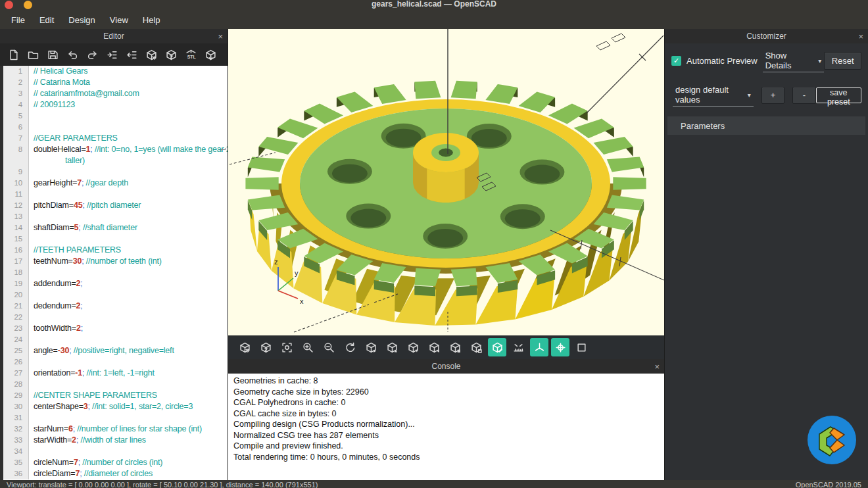 The height and width of the screenshot is (488, 868). What do you see at coordinates (116, 463) in the screenshot?
I see `code-line: 35circleNum=7; //number of circles (int)` at bounding box center [116, 463].